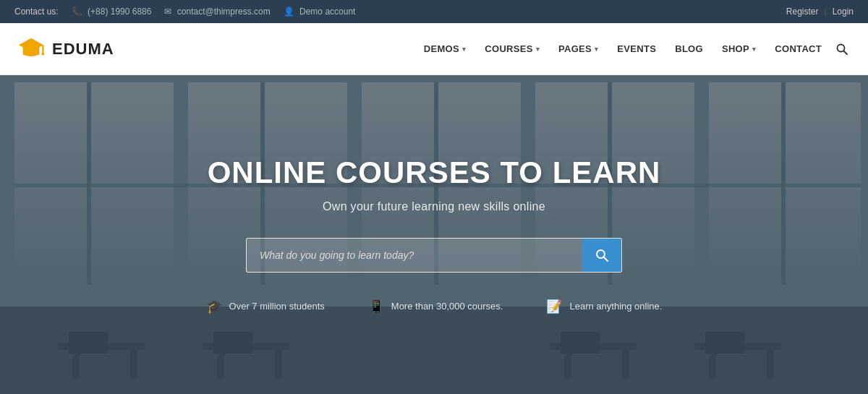 This screenshot has height=394, width=868. Describe the element at coordinates (434, 173) in the screenshot. I see `hero-title: ONLINE COURSES TO LEARN` at that location.